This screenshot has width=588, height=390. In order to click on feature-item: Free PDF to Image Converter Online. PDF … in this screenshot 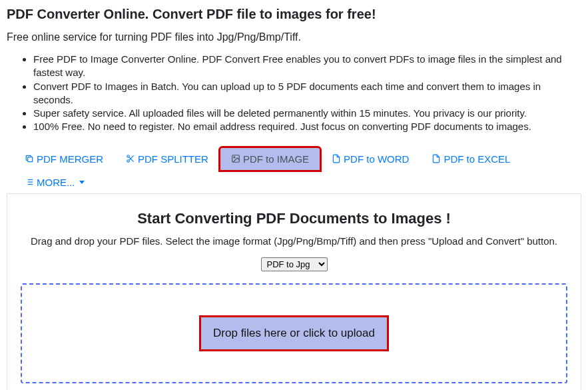, I will do `click(308, 67)`.